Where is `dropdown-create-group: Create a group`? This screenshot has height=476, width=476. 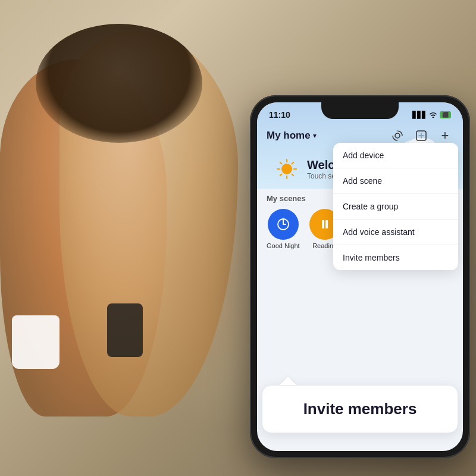
dropdown-create-group: Create a group is located at coordinates (396, 207).